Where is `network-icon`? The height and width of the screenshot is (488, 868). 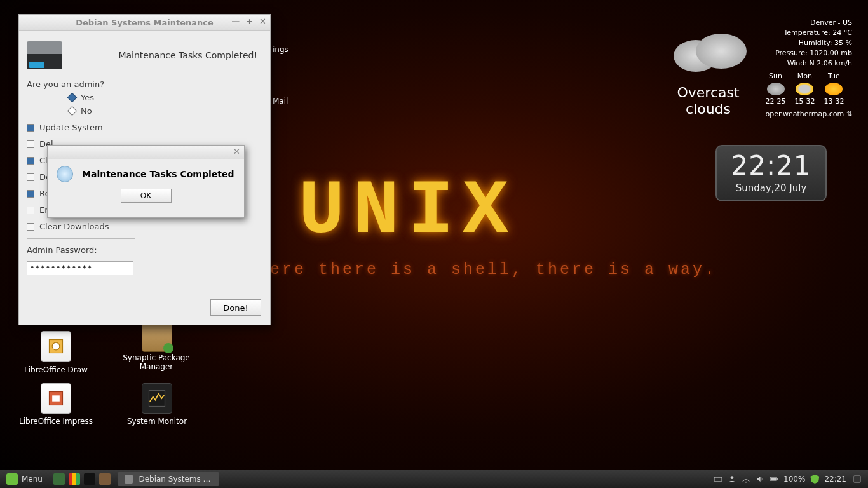
network-icon is located at coordinates (746, 479).